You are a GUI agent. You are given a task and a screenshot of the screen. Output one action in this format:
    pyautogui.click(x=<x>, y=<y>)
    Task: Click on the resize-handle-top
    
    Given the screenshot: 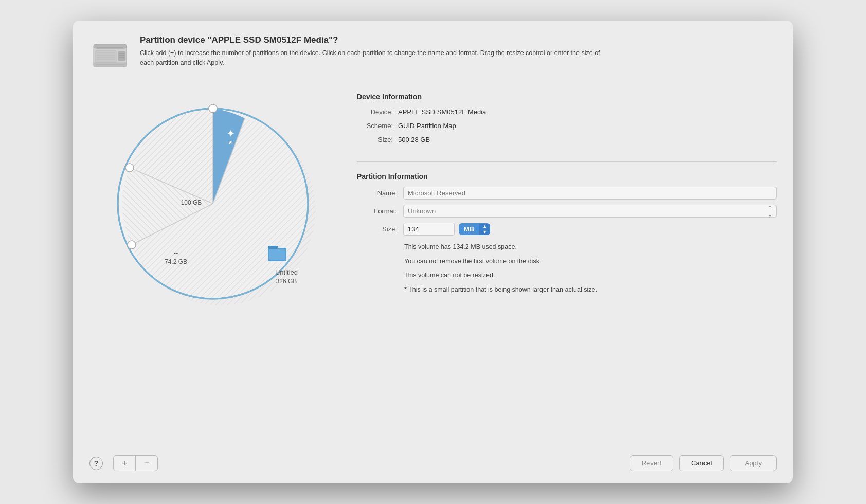 What is the action you would take?
    pyautogui.click(x=213, y=109)
    